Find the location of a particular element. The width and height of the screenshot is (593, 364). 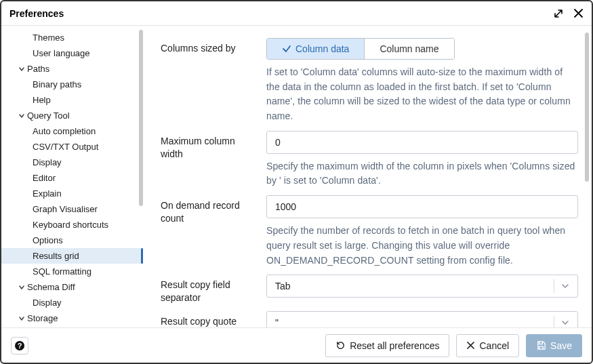

on-demand-record-count-input is located at coordinates (422, 207).